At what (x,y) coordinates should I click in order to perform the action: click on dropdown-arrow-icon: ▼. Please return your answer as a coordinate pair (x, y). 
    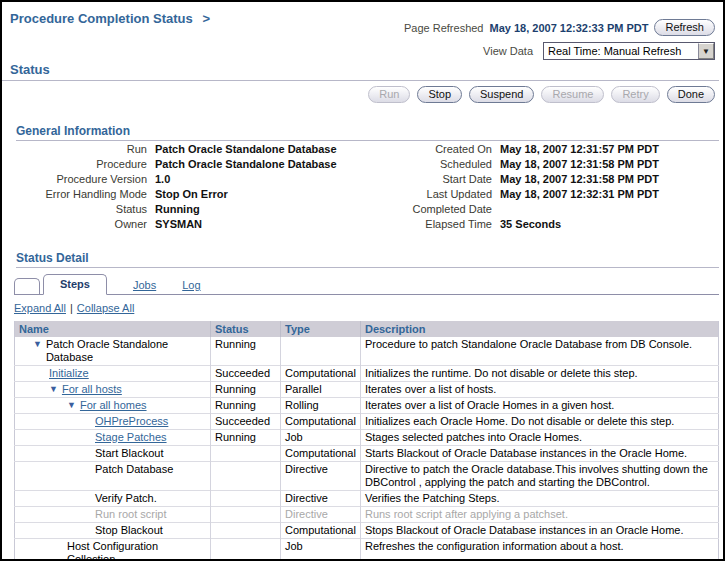
    Looking at the image, I should click on (706, 51).